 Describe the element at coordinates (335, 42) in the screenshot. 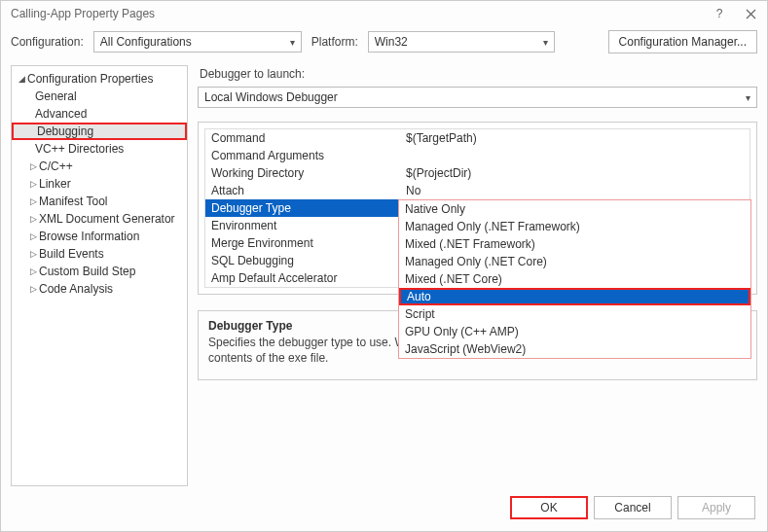

I see `platform-label: Platform:` at that location.